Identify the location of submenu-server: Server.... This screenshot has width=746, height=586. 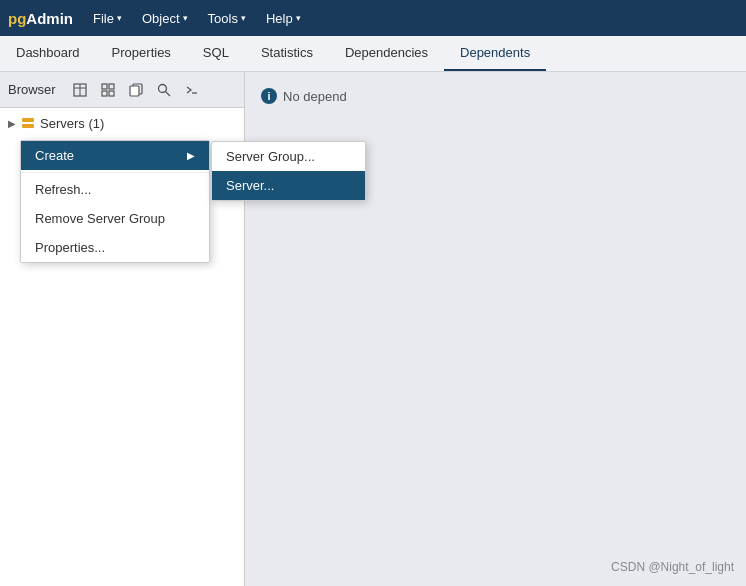
(288, 186).